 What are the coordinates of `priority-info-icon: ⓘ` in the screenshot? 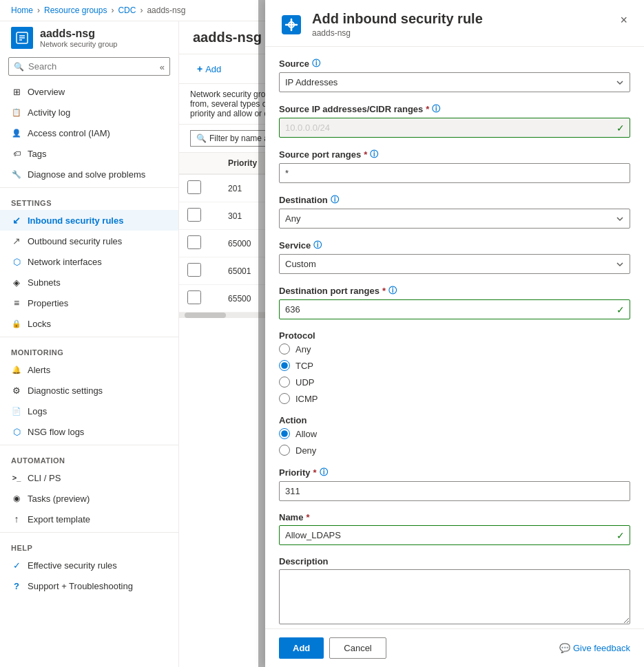 It's located at (324, 472).